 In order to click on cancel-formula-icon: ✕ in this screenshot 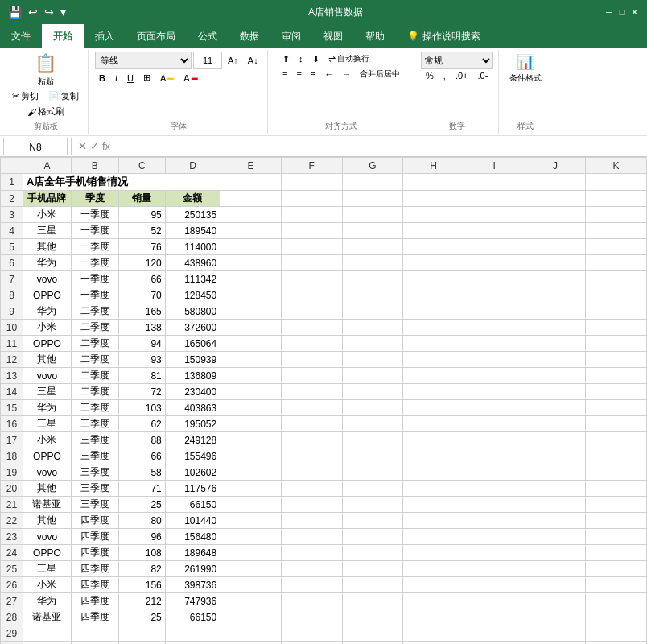, I will do `click(82, 147)`.